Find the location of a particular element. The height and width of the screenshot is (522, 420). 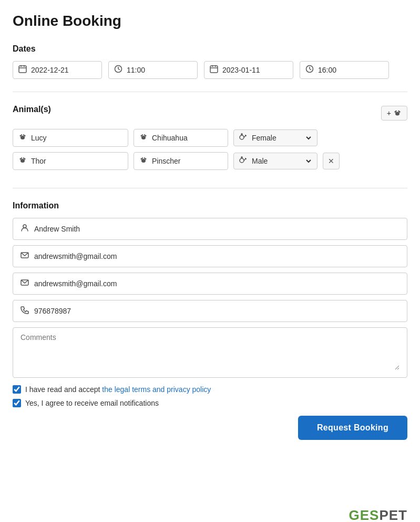

request-booking-button: Request Booking is located at coordinates (353, 428).